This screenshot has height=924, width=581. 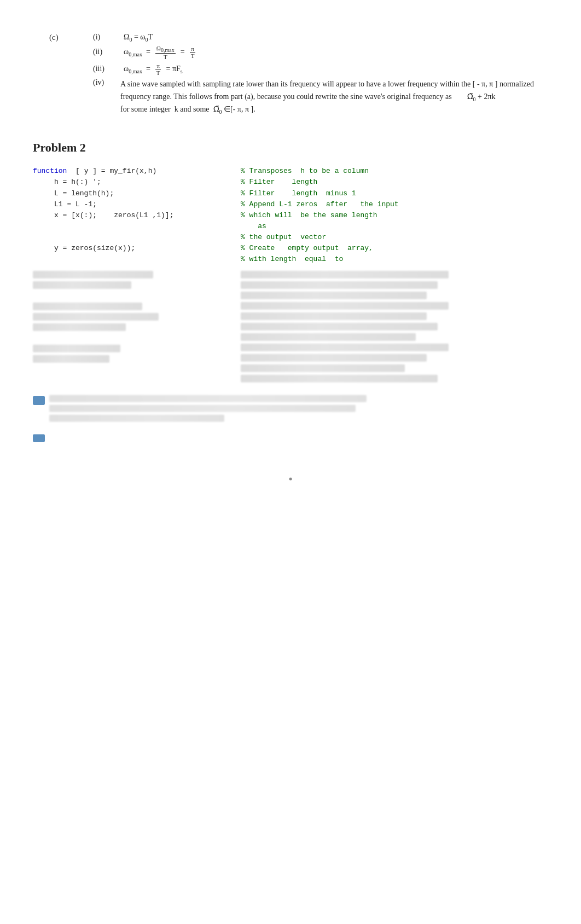 I want to click on blue-rect-bottom, so click(x=39, y=438).